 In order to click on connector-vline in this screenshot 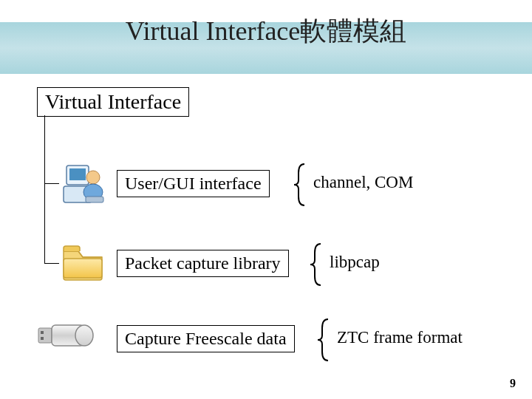, I will do `click(44, 189)`.